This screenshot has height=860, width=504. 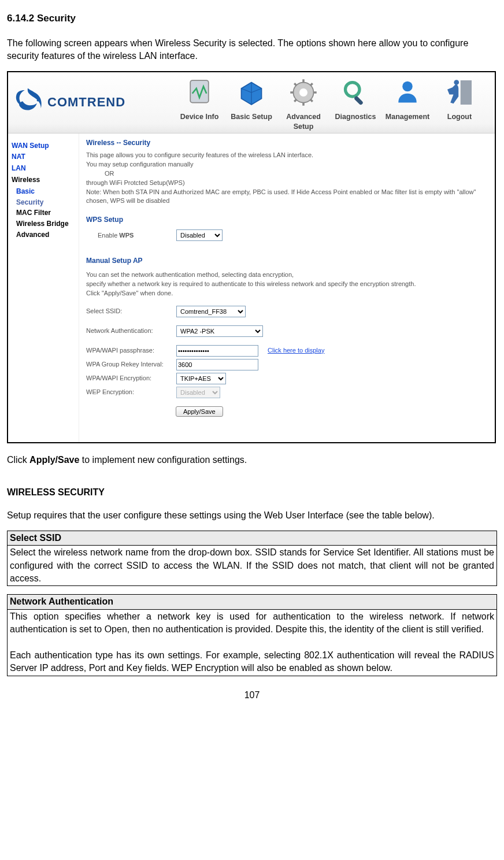 What do you see at coordinates (44, 180) in the screenshot?
I see `sidebar-wireless: Wireless` at bounding box center [44, 180].